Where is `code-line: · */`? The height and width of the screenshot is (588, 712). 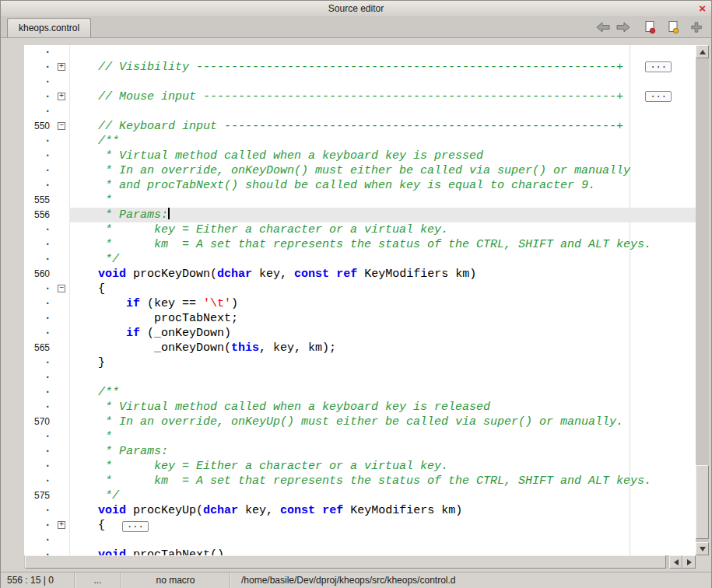 code-line: · */ is located at coordinates (360, 260).